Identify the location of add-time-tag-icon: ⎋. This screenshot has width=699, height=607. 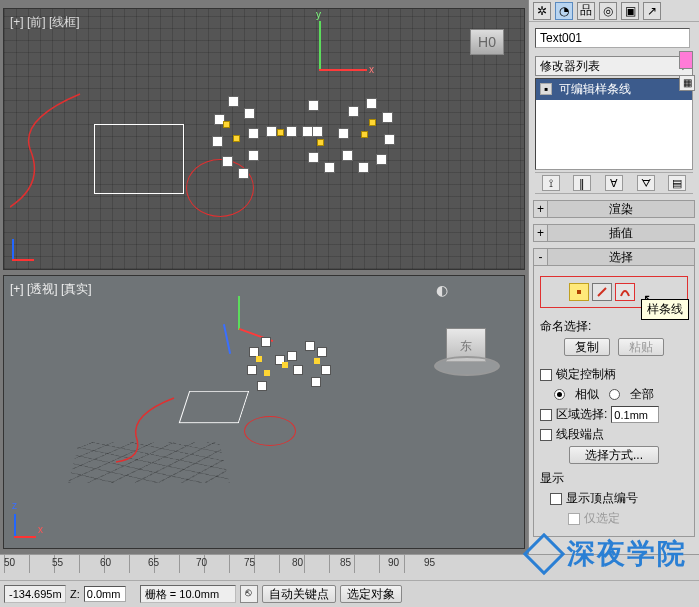
(249, 594).